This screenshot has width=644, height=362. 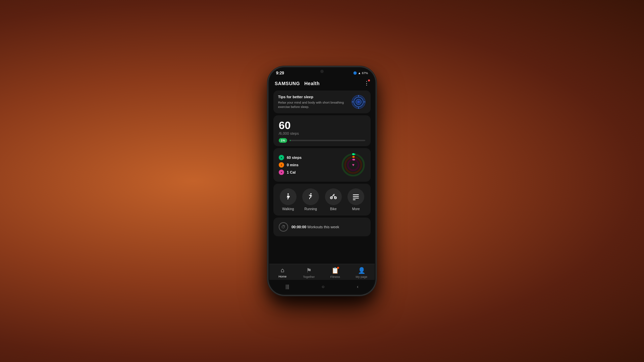 I want to click on steps-progress-fill, so click(x=290, y=140).